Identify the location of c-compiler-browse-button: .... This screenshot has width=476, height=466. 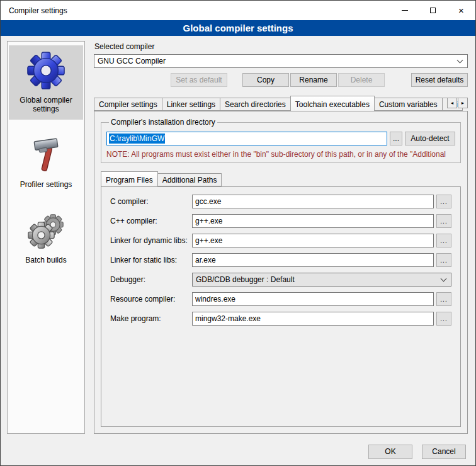
(444, 202).